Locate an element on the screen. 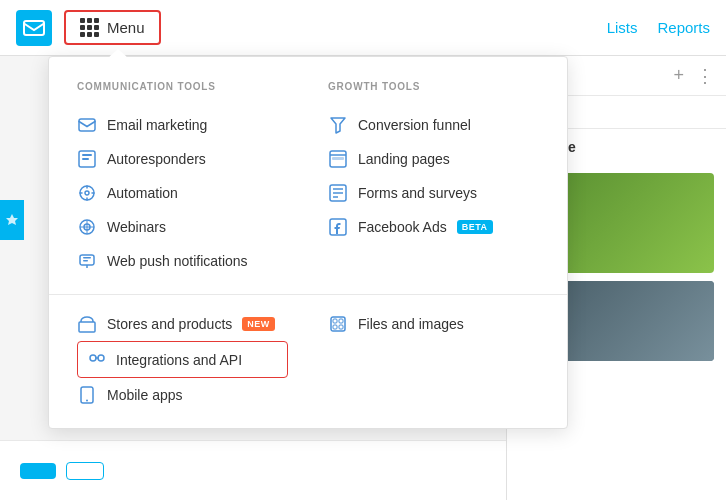 This screenshot has height=500, width=726. menu-item-webinars: Webinars is located at coordinates (182, 227).